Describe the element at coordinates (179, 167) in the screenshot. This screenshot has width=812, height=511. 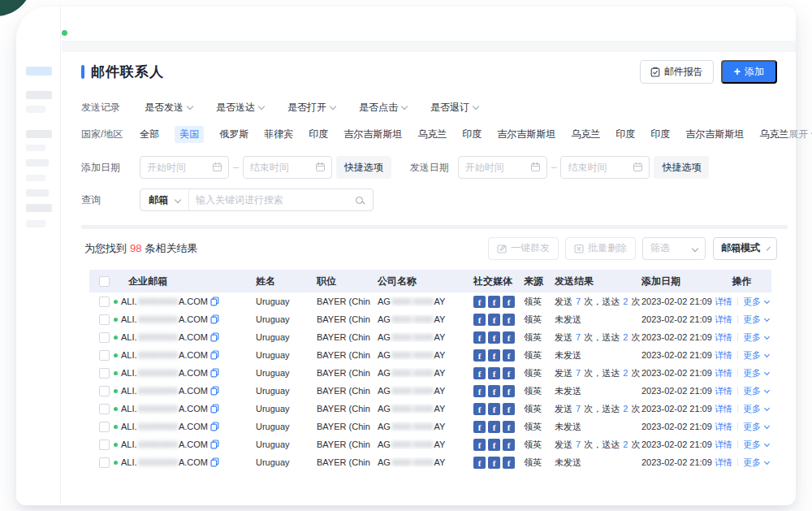
I see `add-date-start-input` at that location.